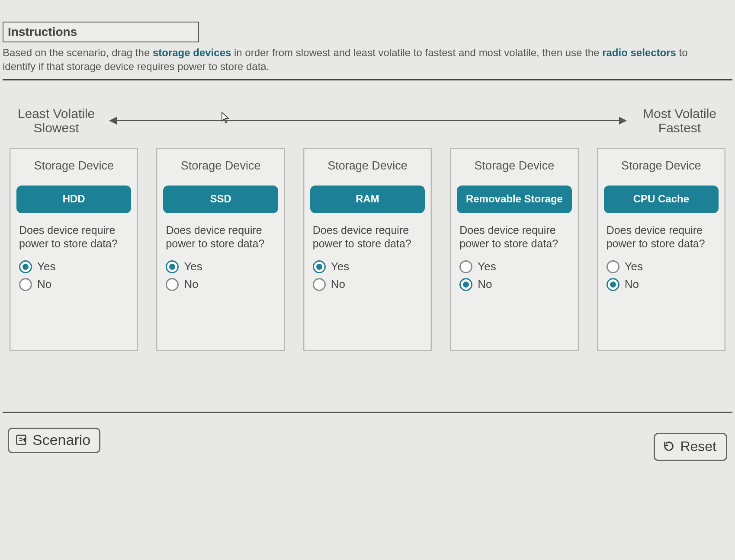 This screenshot has height=560, width=735. I want to click on storage-card-0: Storage Device HDD Does device require p…, so click(74, 250).